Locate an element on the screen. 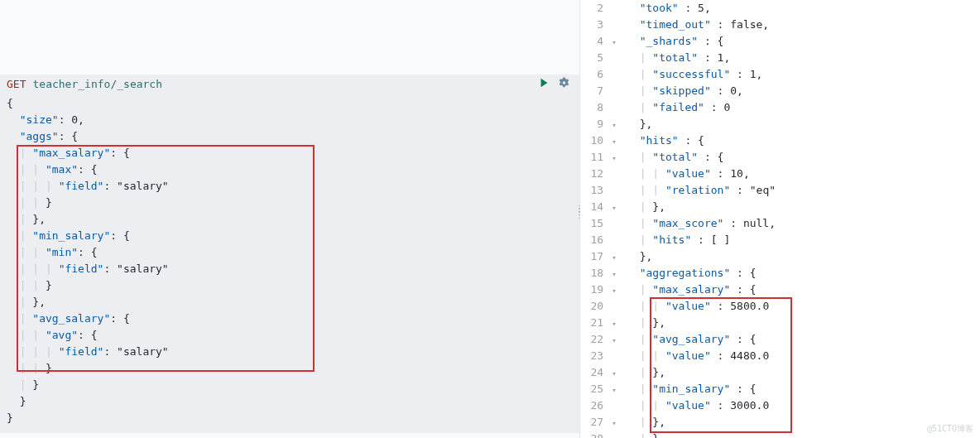 This screenshot has width=980, height=438. code-line: | "total" : { is located at coordinates (701, 157).